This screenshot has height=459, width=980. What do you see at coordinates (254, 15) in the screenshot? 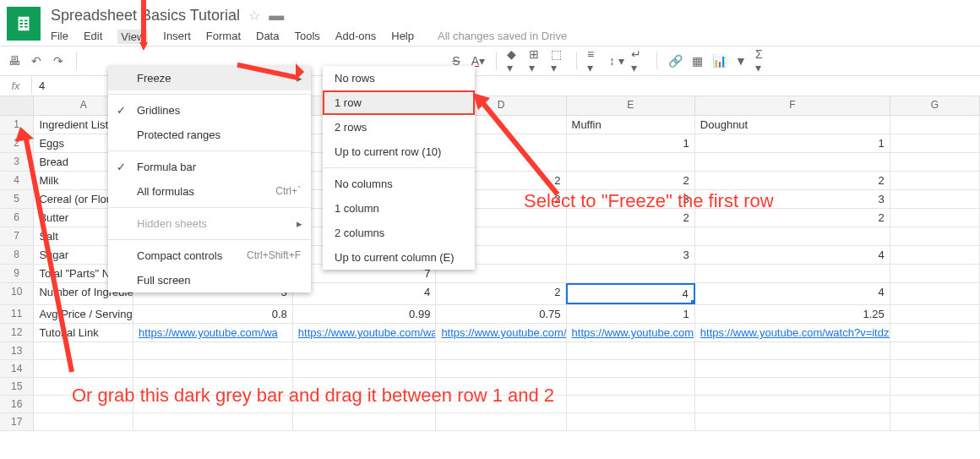
I see `star-icon: ☆` at bounding box center [254, 15].